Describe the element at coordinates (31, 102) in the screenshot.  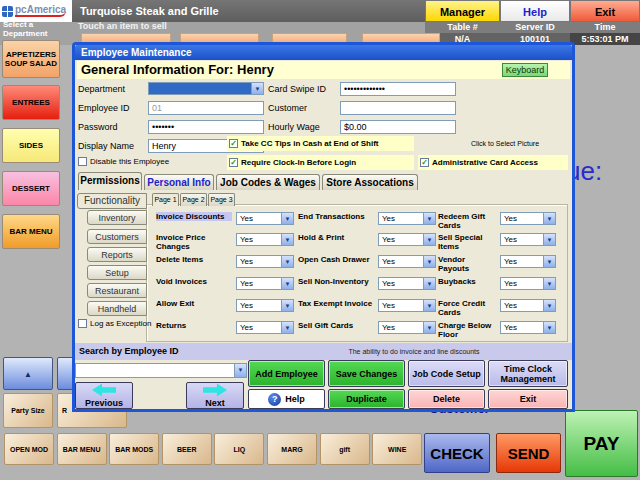
I see `department-button-entrees: ENTREES` at that location.